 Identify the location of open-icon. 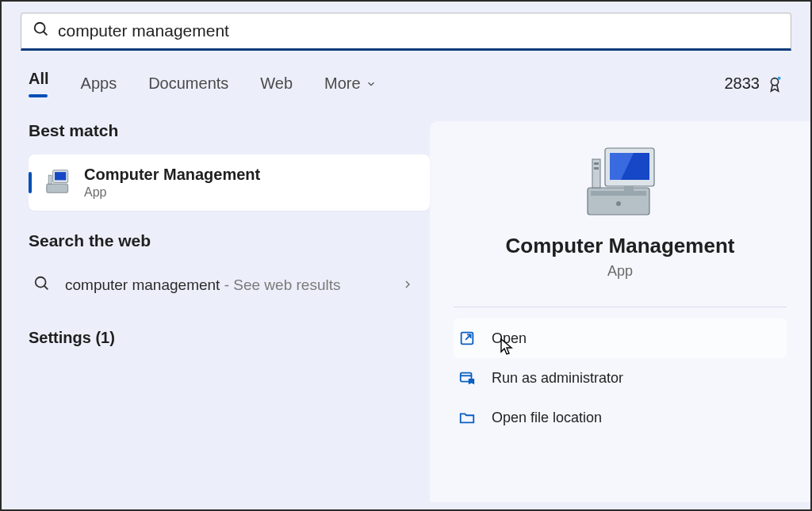
(467, 338).